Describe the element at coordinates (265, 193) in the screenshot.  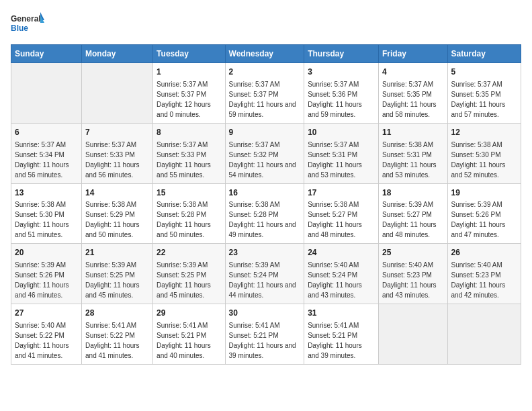
I see `day-number: 16` at that location.